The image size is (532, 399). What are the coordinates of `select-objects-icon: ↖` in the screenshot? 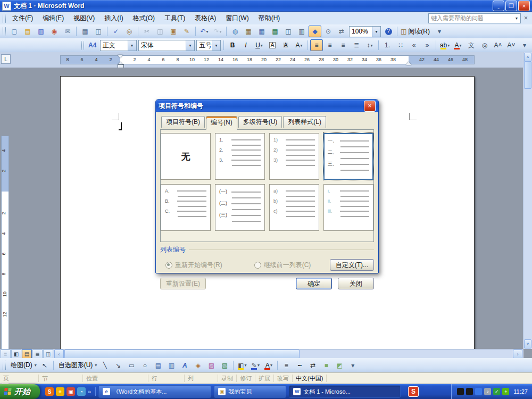 It's located at (45, 365).